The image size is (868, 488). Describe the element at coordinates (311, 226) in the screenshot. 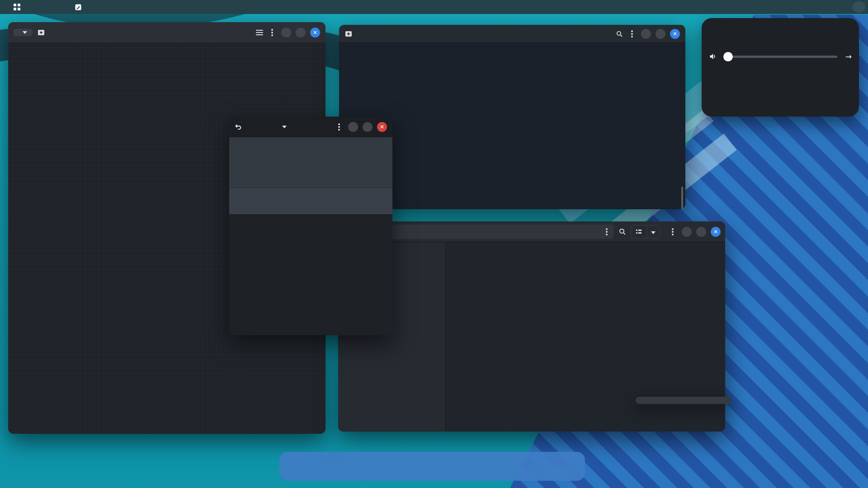

I see `calculator-window: ✕` at that location.